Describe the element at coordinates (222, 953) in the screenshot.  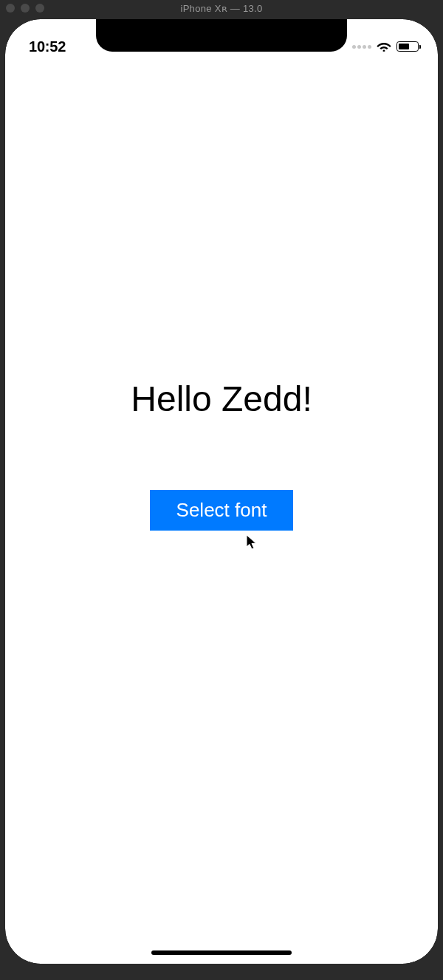
I see `home-indicator` at that location.